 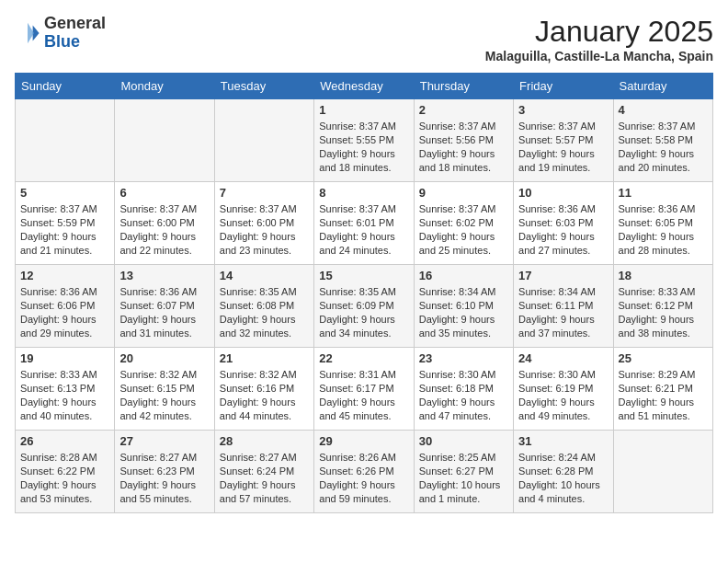 I want to click on day-detail: and 34 minutes., so click(x=364, y=333).